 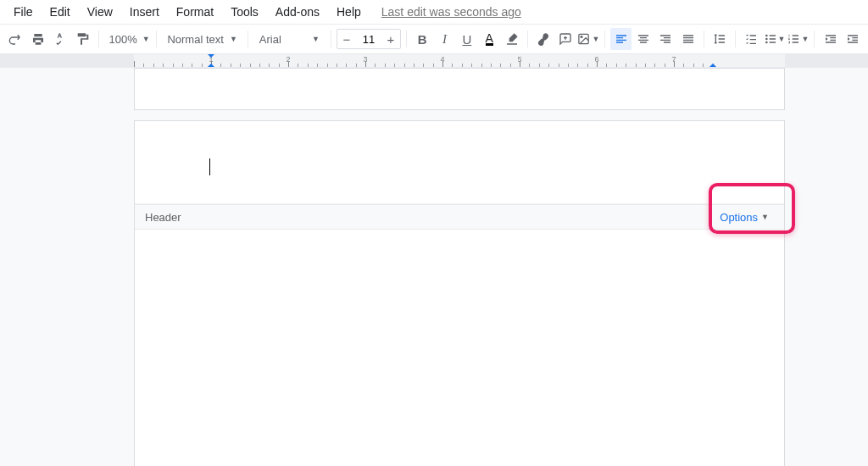 I want to click on last-edit-link: Last edit was seconds ago, so click(x=451, y=12).